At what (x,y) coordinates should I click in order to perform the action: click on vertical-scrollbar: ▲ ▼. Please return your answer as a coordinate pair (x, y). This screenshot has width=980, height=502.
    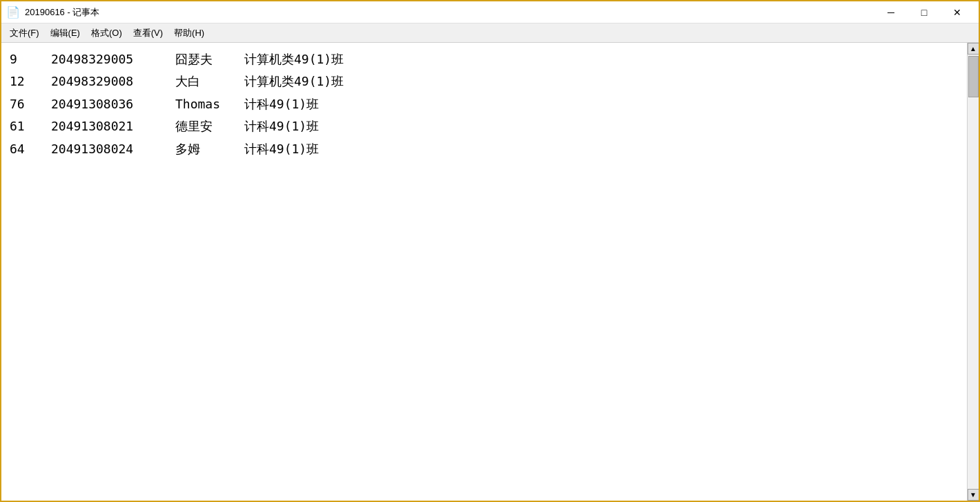
    Looking at the image, I should click on (973, 272).